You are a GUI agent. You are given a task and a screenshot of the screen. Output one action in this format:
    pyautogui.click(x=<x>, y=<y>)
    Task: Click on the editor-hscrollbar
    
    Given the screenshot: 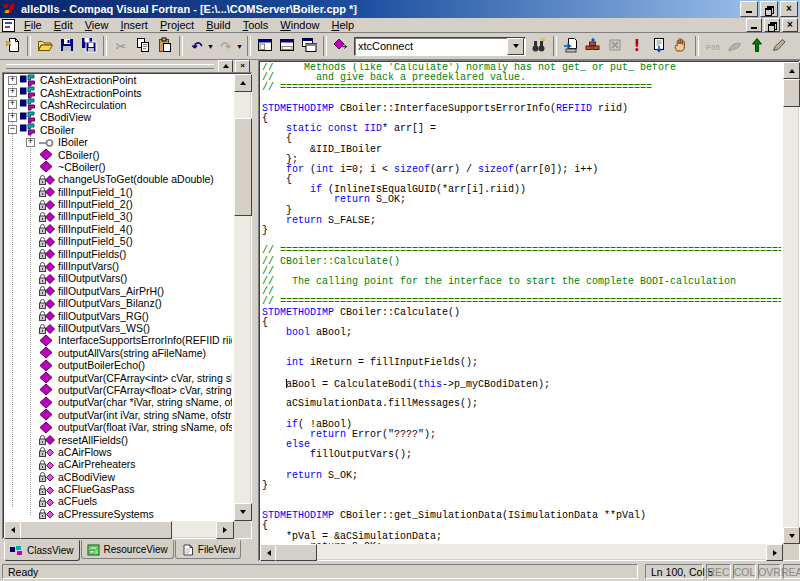 What is the action you would take?
    pyautogui.click(x=522, y=552)
    